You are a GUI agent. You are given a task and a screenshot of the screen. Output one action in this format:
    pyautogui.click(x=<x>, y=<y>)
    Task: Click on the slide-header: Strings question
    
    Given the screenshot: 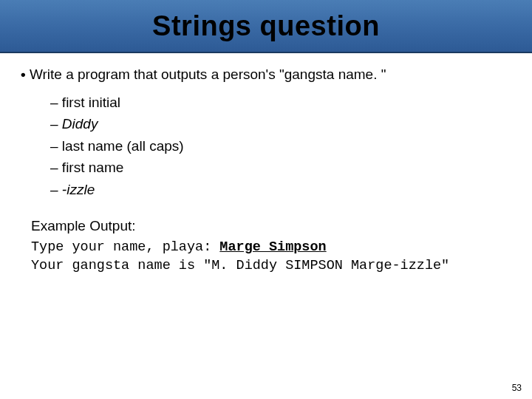 What is the action you would take?
    pyautogui.click(x=266, y=27)
    